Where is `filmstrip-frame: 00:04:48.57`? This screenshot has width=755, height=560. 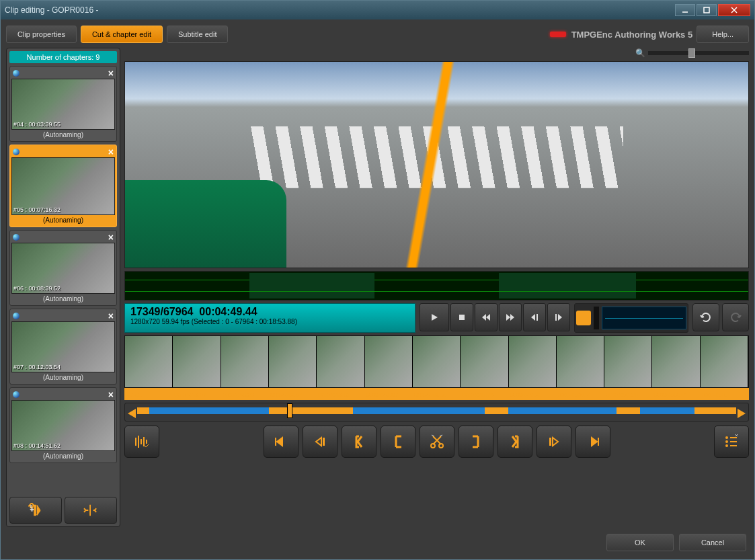 filmstrip-frame: 00:04:48.57 is located at coordinates (293, 362).